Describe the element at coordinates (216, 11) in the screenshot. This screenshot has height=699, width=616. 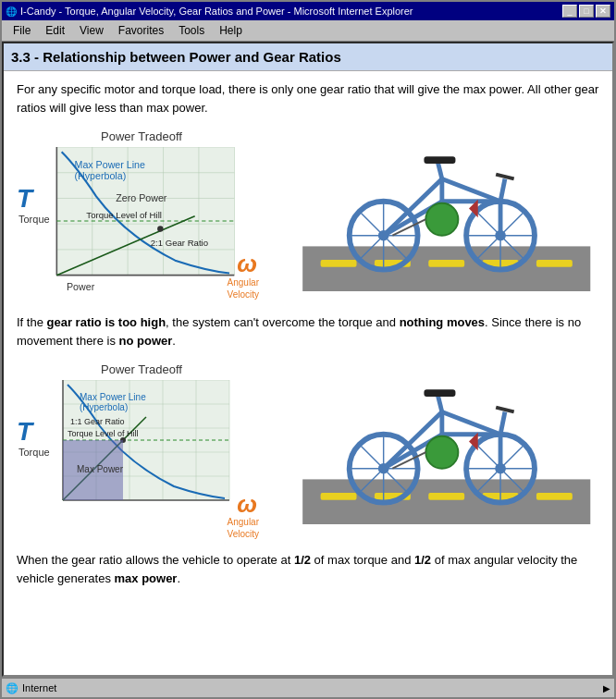
I see `window-title: I-Candy - Torque, Angular Velocity, Gear…` at that location.